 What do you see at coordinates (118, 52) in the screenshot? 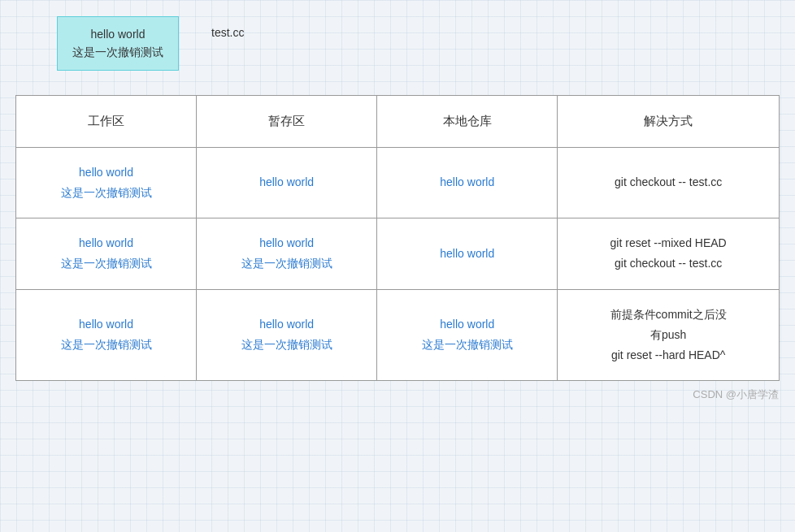
I see `top-box-line2: 这是一次撤销测试` at bounding box center [118, 52].